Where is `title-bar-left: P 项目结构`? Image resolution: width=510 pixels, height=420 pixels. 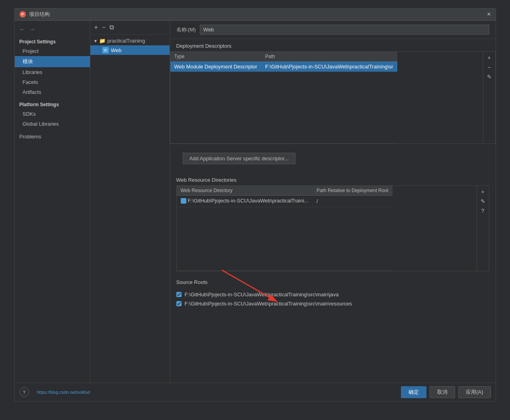 title-bar-left: P 项目结构 is located at coordinates (35, 14).